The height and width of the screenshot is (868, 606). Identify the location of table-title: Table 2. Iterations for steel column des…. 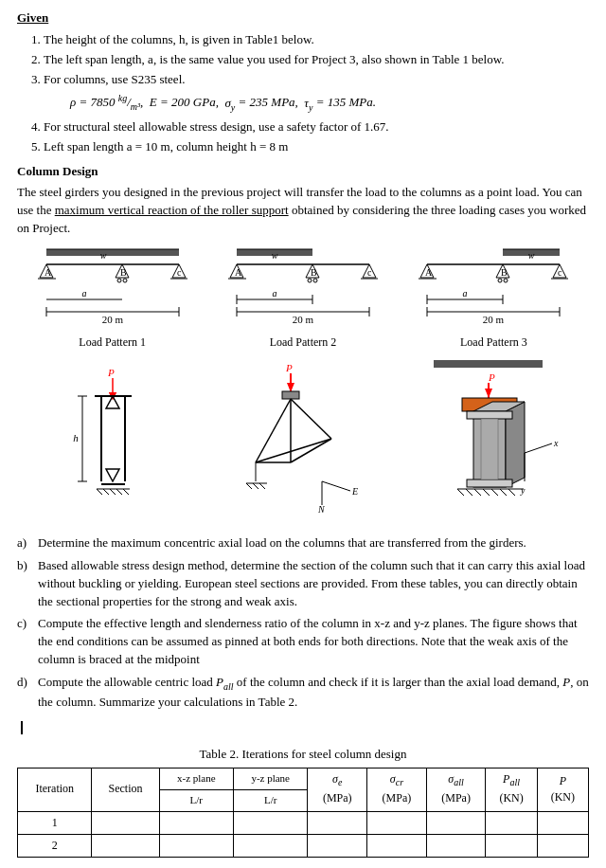
(303, 754).